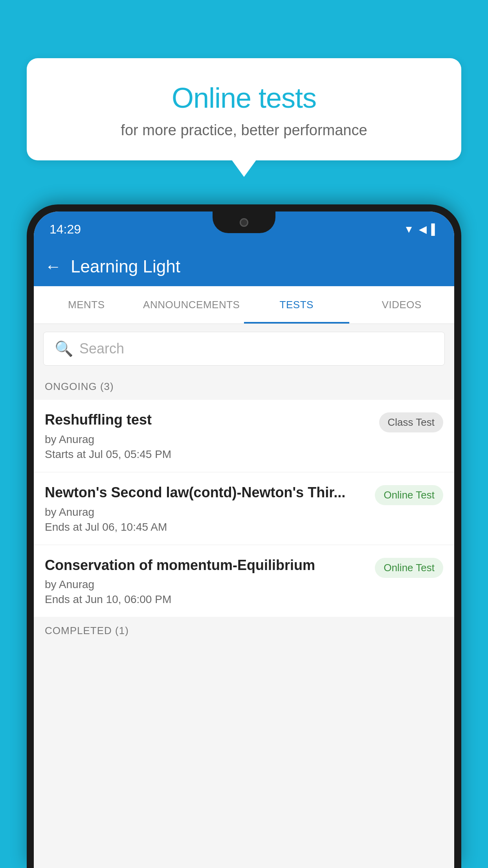  I want to click on search-icon: 🔍, so click(64, 349).